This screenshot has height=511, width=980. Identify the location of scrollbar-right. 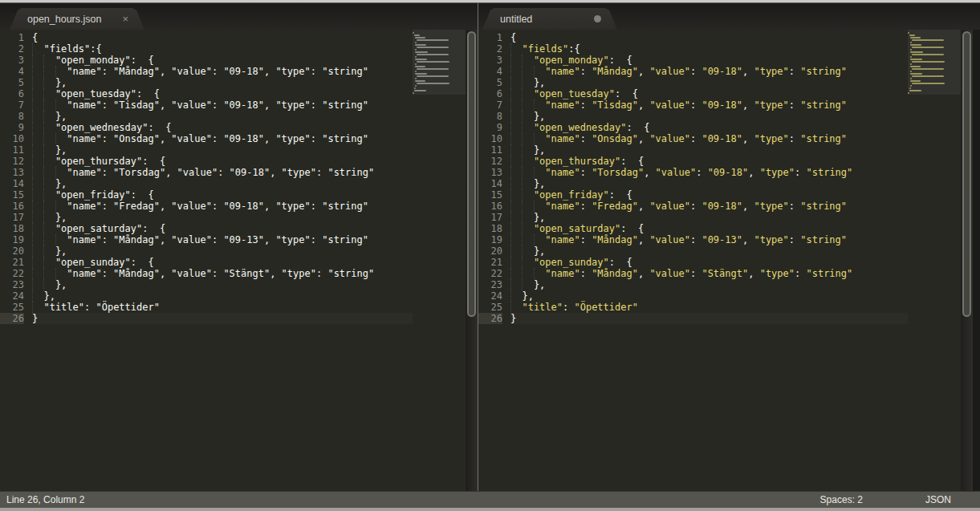
(966, 260).